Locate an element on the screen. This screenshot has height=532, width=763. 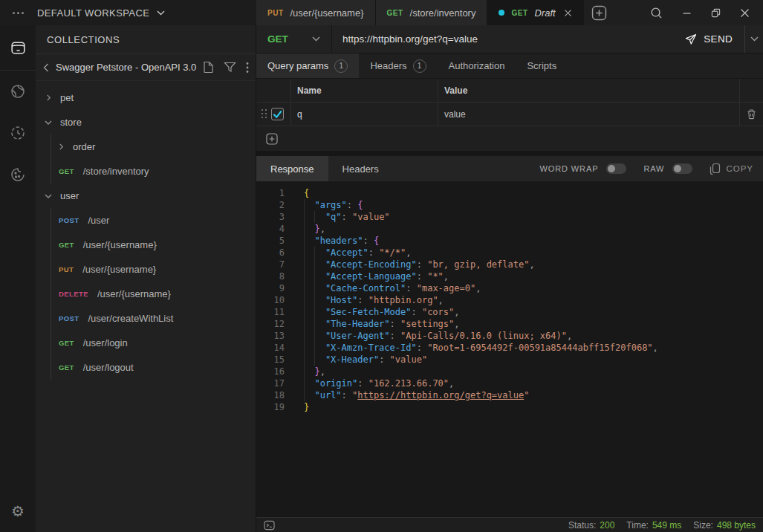
line-content: "headers": { is located at coordinates (342, 241).